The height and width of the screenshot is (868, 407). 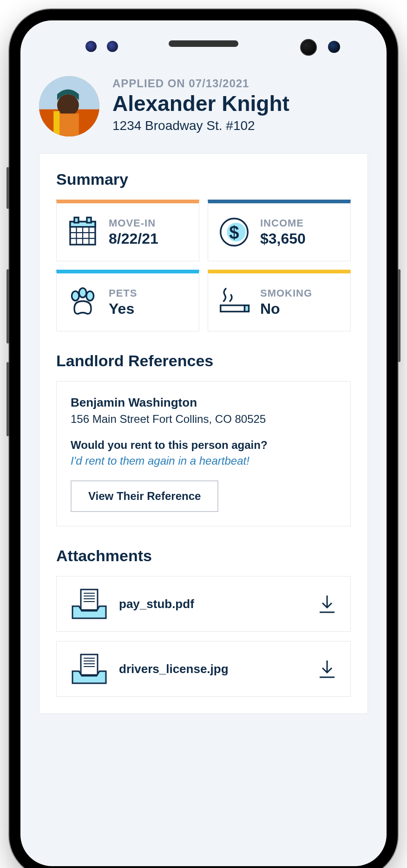 What do you see at coordinates (69, 106) in the screenshot?
I see `avatar` at bounding box center [69, 106].